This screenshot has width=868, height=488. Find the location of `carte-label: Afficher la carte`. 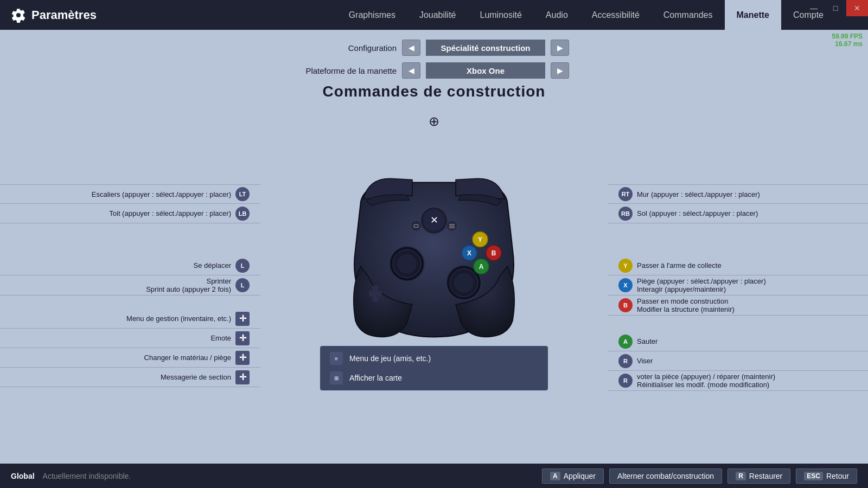

carte-label: Afficher la carte is located at coordinates (375, 378).